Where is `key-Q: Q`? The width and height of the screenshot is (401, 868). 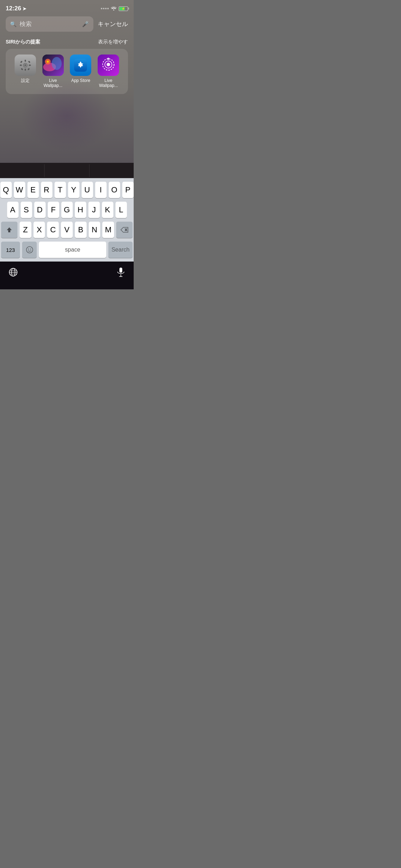
key-Q: Q is located at coordinates (6, 190).